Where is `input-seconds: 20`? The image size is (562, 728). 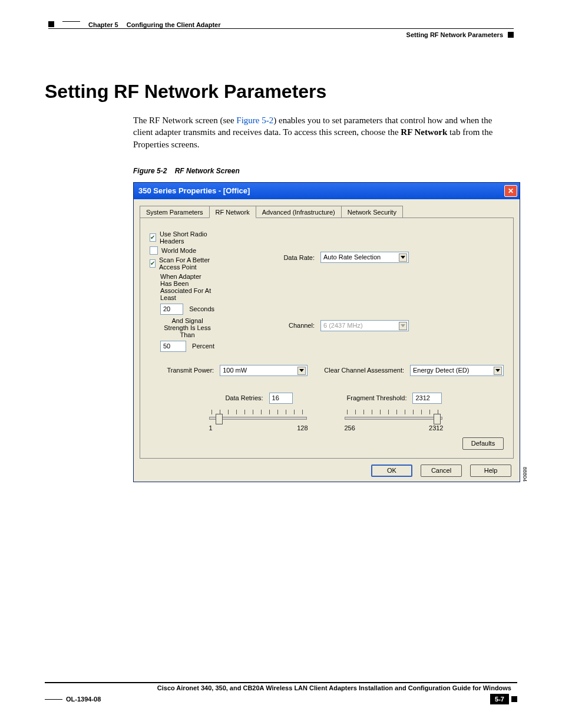 input-seconds: 20 is located at coordinates (172, 309).